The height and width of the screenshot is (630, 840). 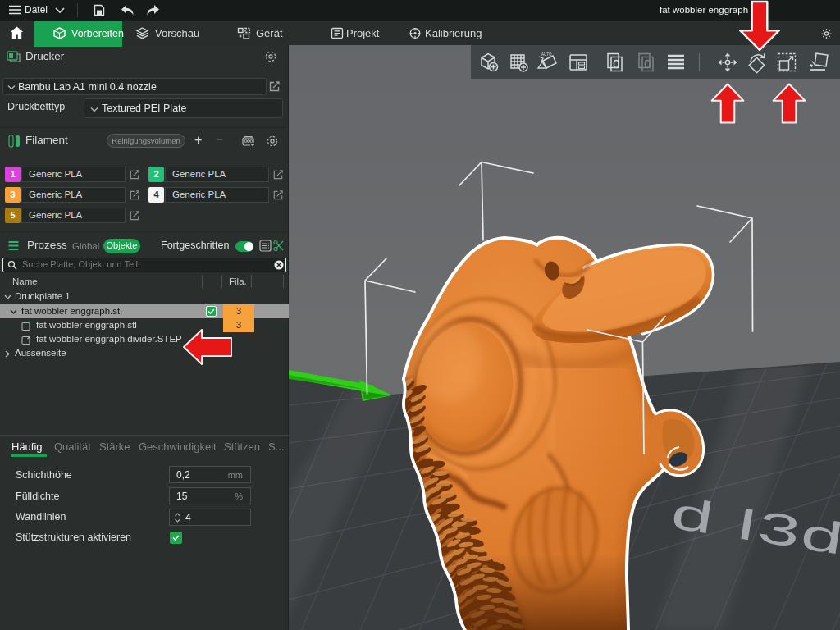 I want to click on svg-text: AUTO, so click(x=546, y=54).